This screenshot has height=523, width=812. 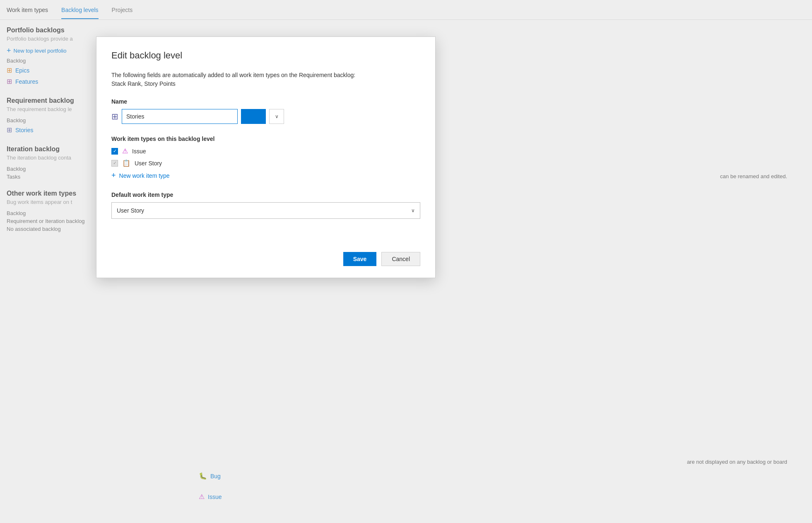 I want to click on user-story-wit-name: User Story, so click(x=148, y=163).